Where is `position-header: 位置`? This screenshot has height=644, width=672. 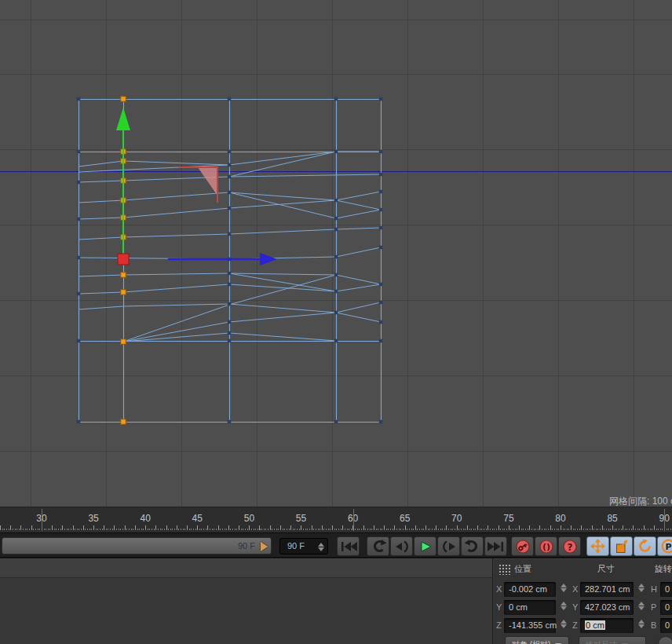
position-header: 位置 is located at coordinates (523, 569).